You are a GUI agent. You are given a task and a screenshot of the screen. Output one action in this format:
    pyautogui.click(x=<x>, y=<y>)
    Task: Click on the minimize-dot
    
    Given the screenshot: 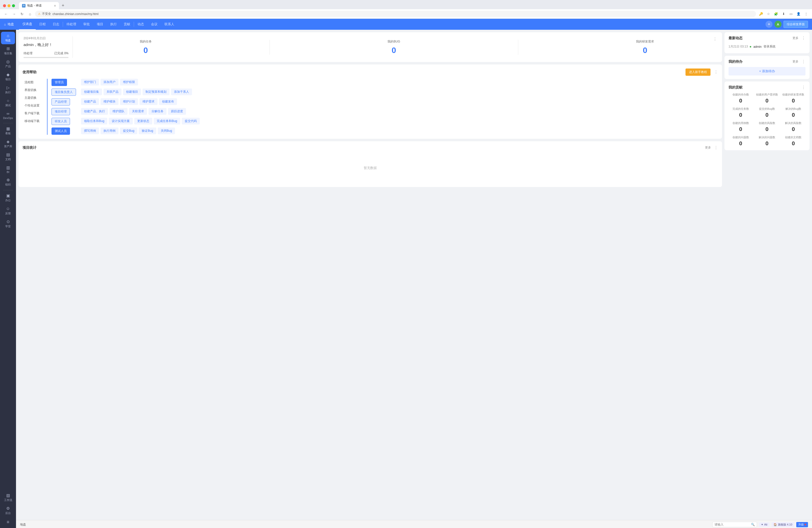 What is the action you would take?
    pyautogui.click(x=9, y=5)
    